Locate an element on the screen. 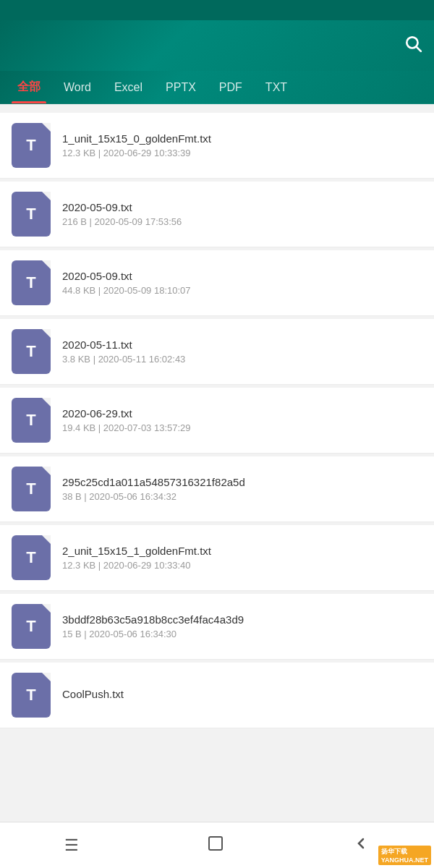  file-info: 1_unit_15x15_0_goldenFmt.txt 12.3 KB | 2… is located at coordinates (242, 145).